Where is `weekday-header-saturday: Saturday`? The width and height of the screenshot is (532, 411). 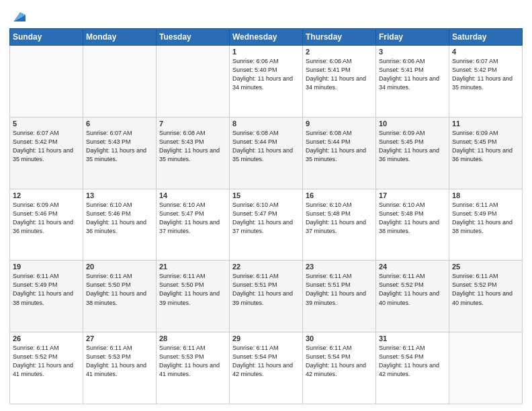
weekday-header-saturday: Saturday is located at coordinates (486, 38).